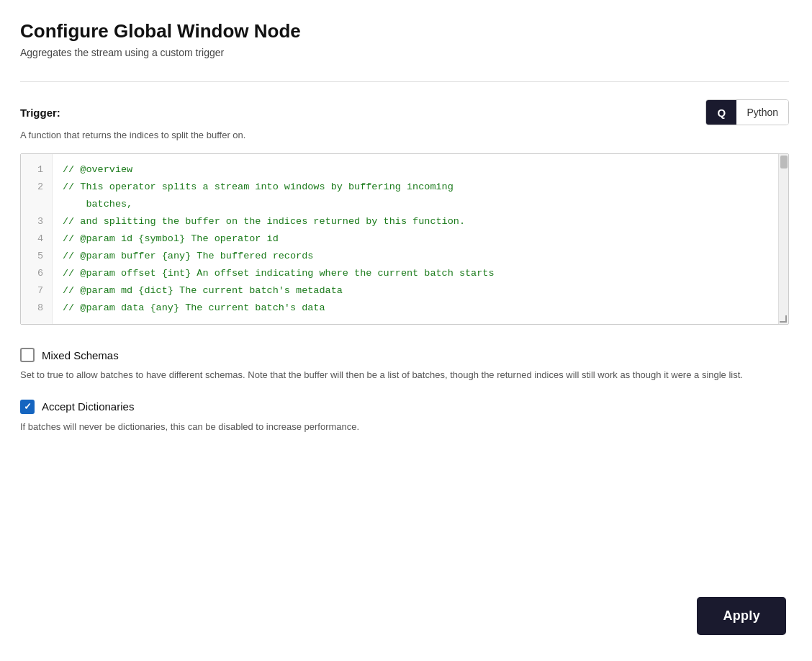  I want to click on line-number: 2, so click(36, 187).